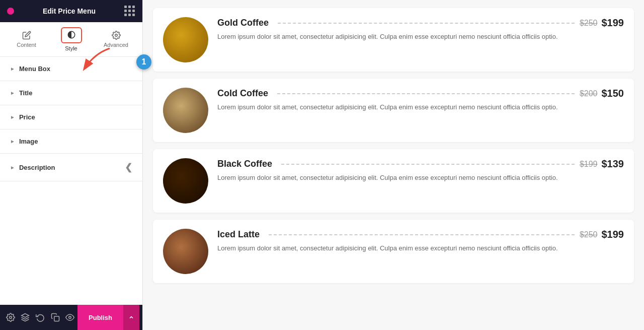  What do you see at coordinates (243, 94) in the screenshot?
I see `menu-name-cold-coffee: Cold Coffee` at bounding box center [243, 94].